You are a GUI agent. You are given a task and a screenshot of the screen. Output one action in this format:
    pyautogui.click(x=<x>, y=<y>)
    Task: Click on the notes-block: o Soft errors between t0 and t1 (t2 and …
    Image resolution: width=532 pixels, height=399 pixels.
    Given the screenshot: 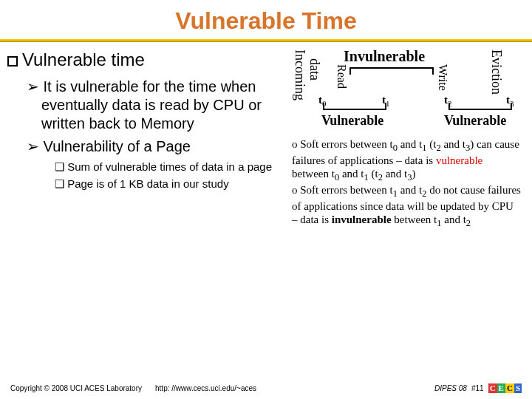 What is the action you would take?
    pyautogui.click(x=406, y=183)
    